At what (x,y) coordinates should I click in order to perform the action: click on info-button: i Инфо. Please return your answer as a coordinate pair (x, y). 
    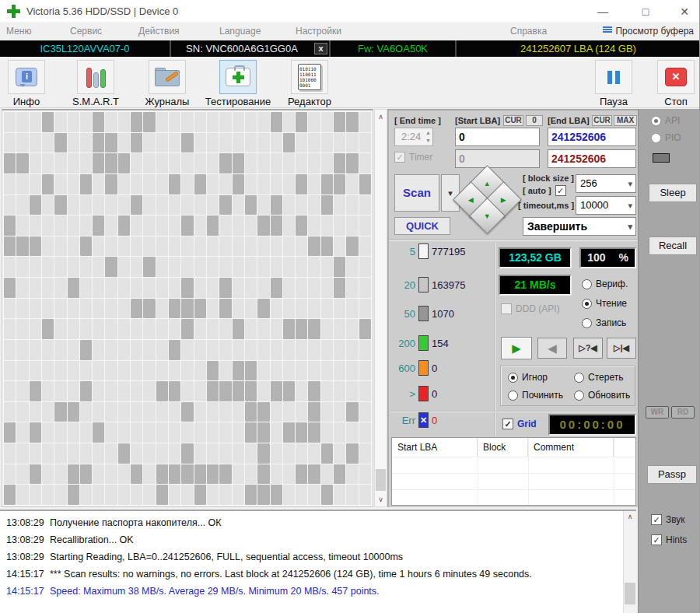
    Looking at the image, I should click on (32, 84).